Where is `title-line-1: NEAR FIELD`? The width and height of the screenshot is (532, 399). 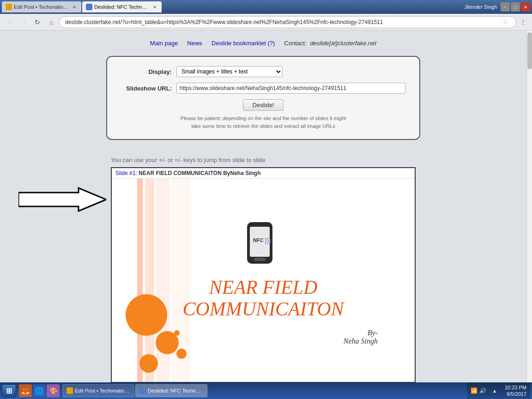 title-line-1: NEAR FIELD is located at coordinates (263, 287).